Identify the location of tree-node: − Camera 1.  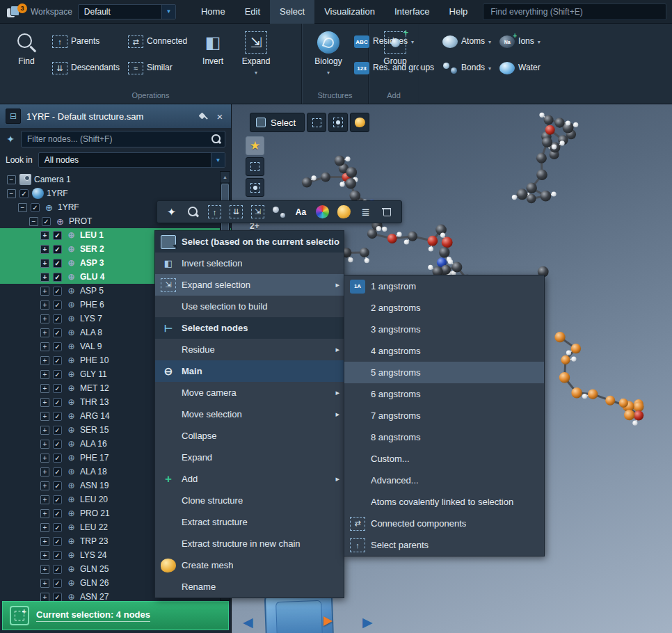
(115, 179).